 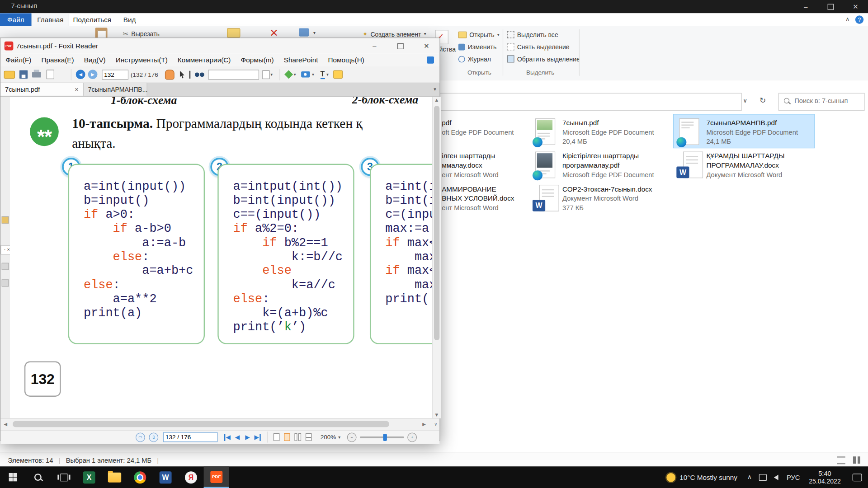 What do you see at coordinates (42, 89) in the screenshot?
I see `doc-tab-active: 7сынып.pdf ✕` at bounding box center [42, 89].